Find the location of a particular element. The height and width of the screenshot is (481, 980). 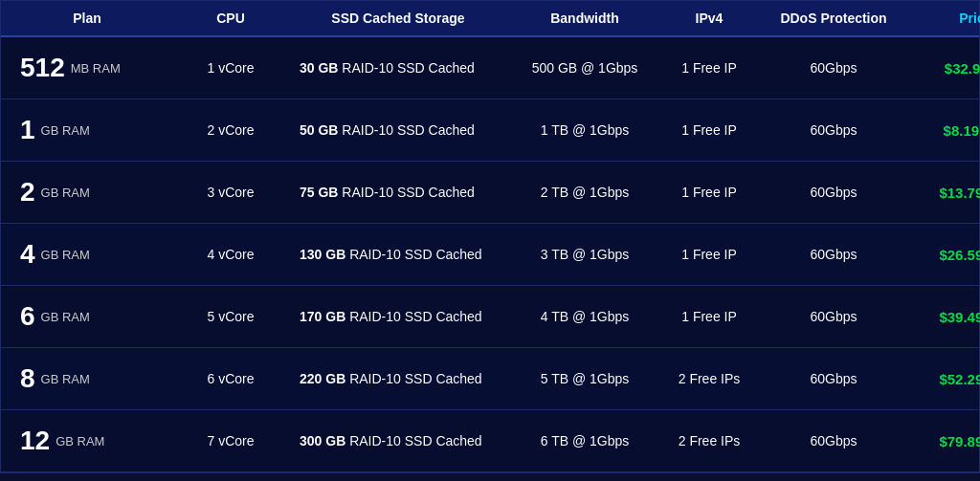

header-bandwidth: Bandwidth is located at coordinates (585, 18).